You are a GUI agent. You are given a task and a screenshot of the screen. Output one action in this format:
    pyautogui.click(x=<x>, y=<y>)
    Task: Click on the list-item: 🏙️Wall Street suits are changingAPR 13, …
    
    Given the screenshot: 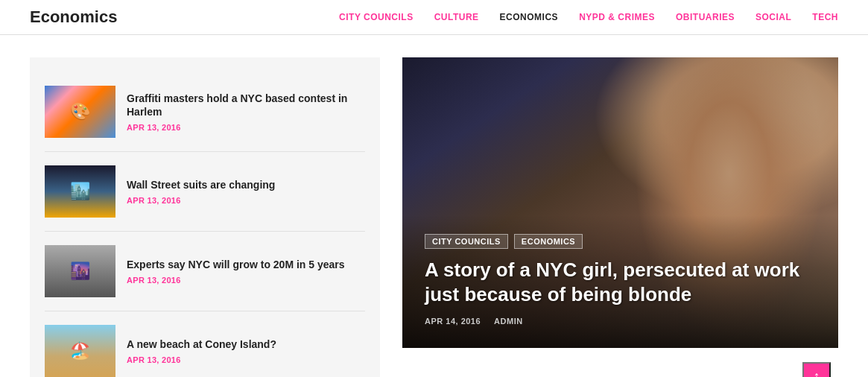 What is the action you would take?
    pyautogui.click(x=205, y=192)
    